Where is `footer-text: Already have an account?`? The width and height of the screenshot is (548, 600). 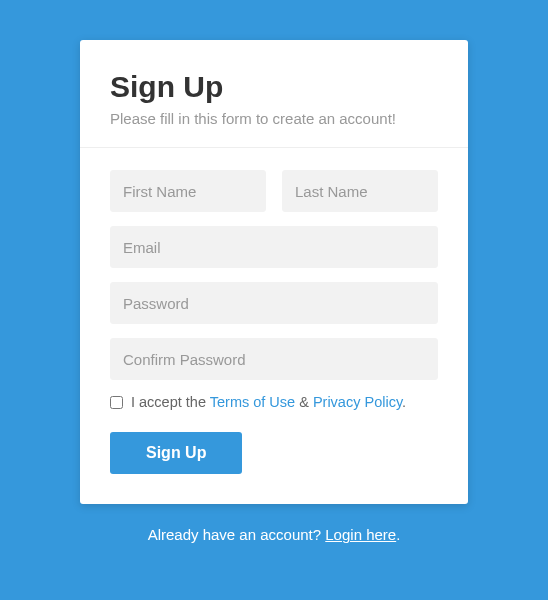
footer-text: Already have an account? is located at coordinates (237, 534).